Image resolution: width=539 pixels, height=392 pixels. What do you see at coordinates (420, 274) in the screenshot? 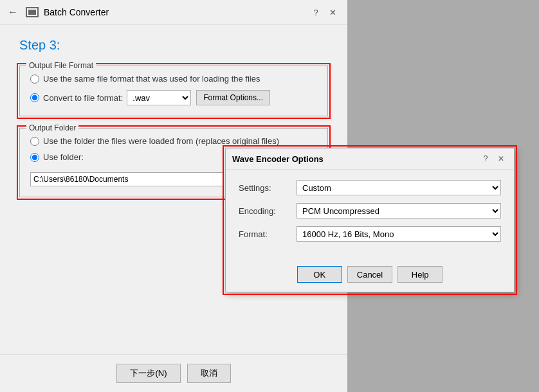
I see `dialog-help-btn2: Help` at bounding box center [420, 274].